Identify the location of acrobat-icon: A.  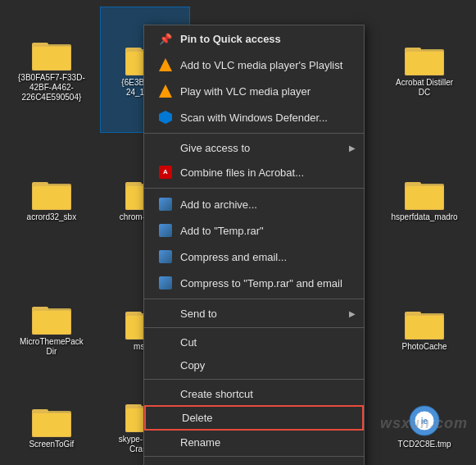
(165, 172).